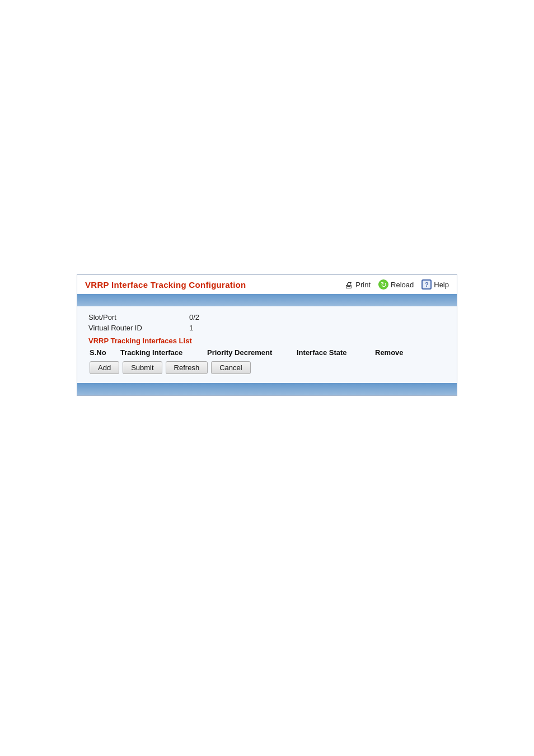  What do you see at coordinates (191, 328) in the screenshot?
I see `virtual-router-id-value: 1` at bounding box center [191, 328].